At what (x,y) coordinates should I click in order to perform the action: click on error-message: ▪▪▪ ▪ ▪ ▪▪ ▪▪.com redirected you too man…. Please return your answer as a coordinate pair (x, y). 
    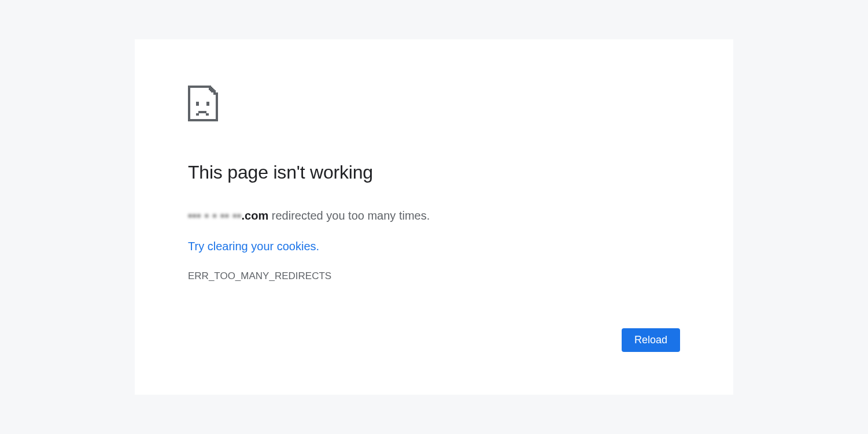
    Looking at the image, I should click on (434, 216).